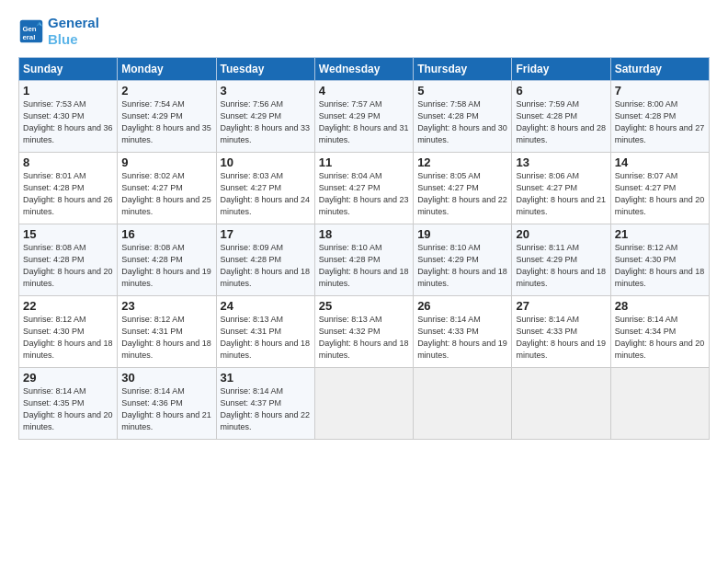 This screenshot has width=728, height=563. What do you see at coordinates (462, 266) in the screenshot?
I see `day-info: Sunrise: 8:10 AMSunset: 4:29 PMDaylight:…` at bounding box center [462, 266].